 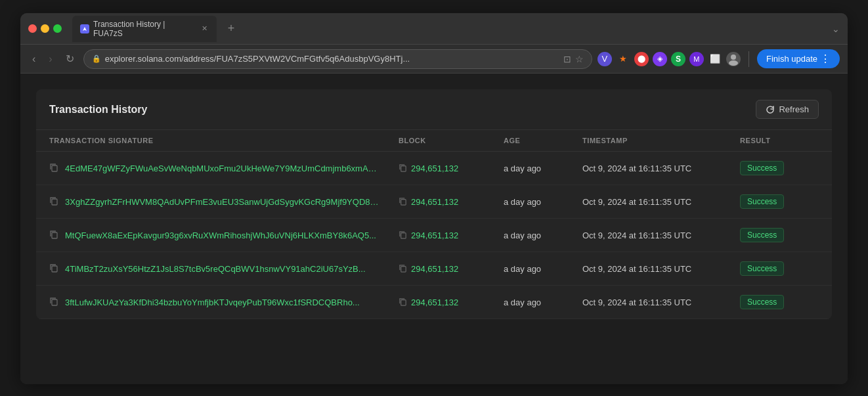 What do you see at coordinates (434, 110) in the screenshot?
I see `panel-header: Transaction History Refresh` at bounding box center [434, 110].